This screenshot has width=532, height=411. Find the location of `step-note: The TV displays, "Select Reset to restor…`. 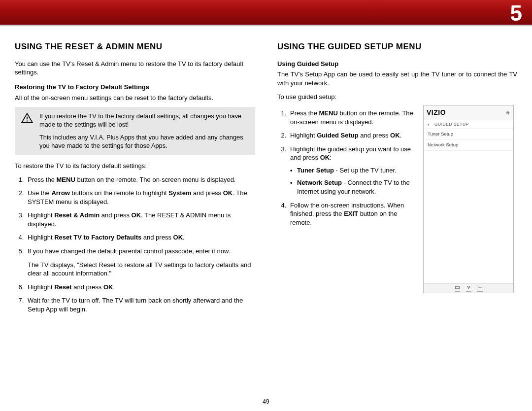

step-note: The TV displays, "Select Reset to restor… is located at coordinates (141, 269).